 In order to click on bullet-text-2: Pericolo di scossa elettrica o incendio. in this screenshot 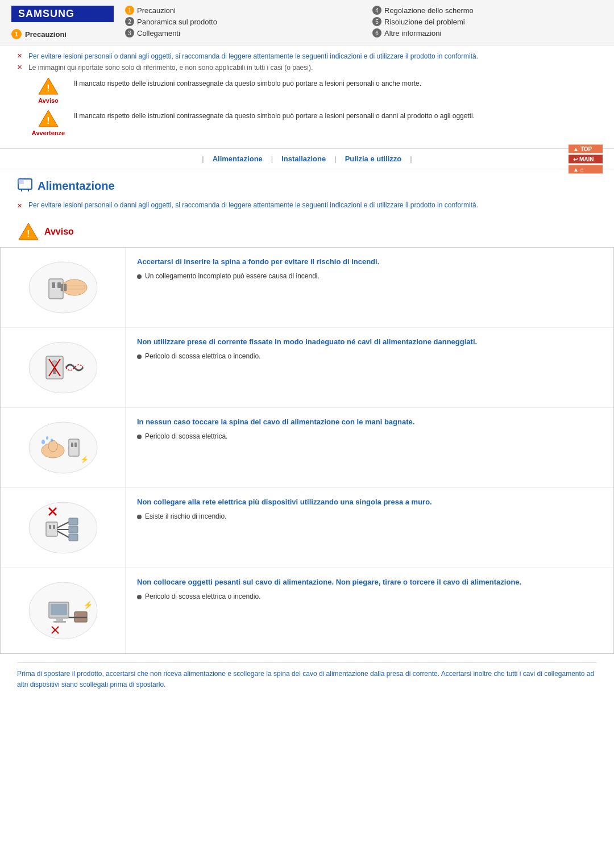, I will do `click(202, 356)`.